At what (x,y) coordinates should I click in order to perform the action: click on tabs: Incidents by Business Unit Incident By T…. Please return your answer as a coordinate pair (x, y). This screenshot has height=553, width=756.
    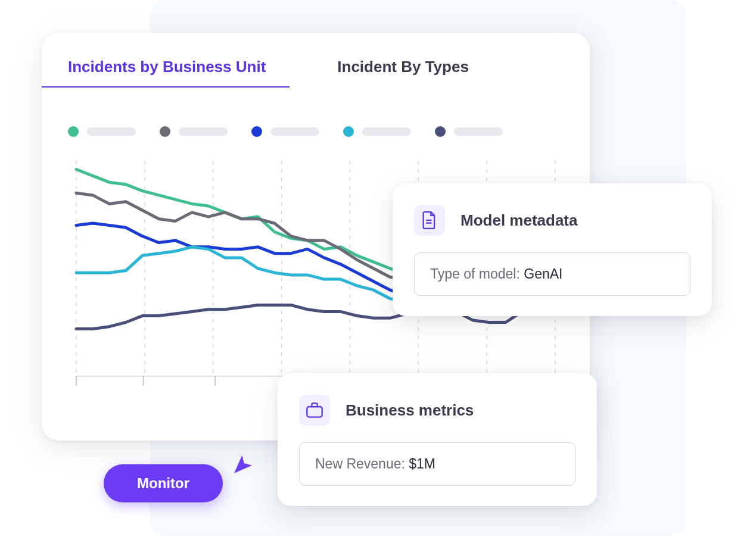
    Looking at the image, I should click on (316, 73).